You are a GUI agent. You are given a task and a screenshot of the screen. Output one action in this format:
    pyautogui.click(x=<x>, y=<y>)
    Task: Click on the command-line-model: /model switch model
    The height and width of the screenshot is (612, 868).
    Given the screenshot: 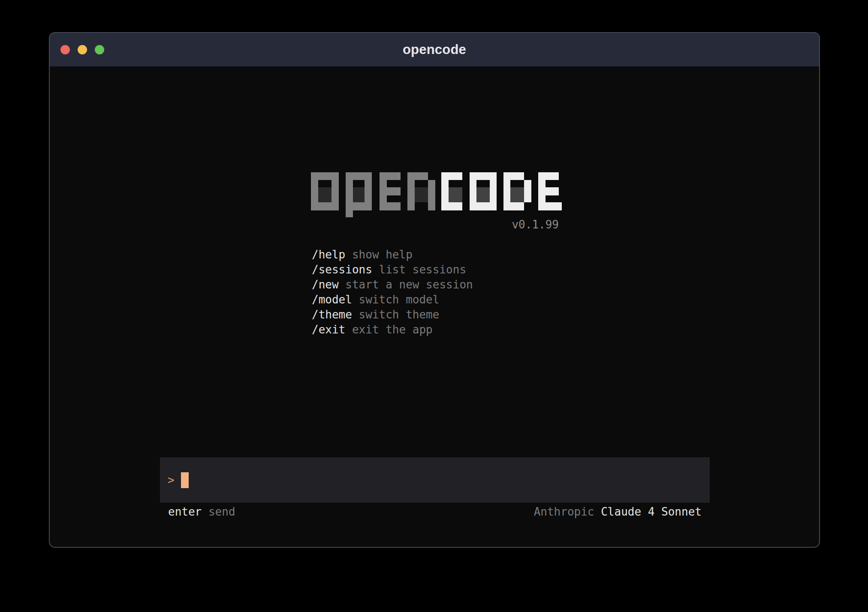 What is the action you would take?
    pyautogui.click(x=392, y=300)
    